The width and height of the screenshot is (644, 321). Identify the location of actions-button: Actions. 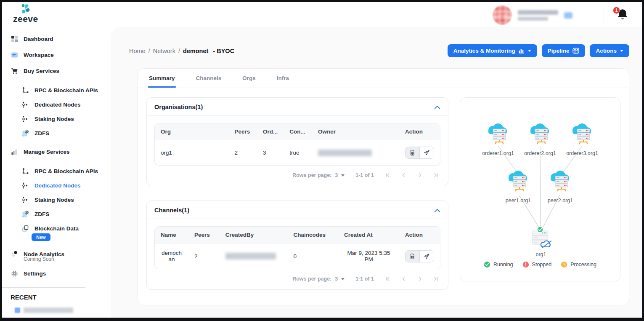
(610, 51).